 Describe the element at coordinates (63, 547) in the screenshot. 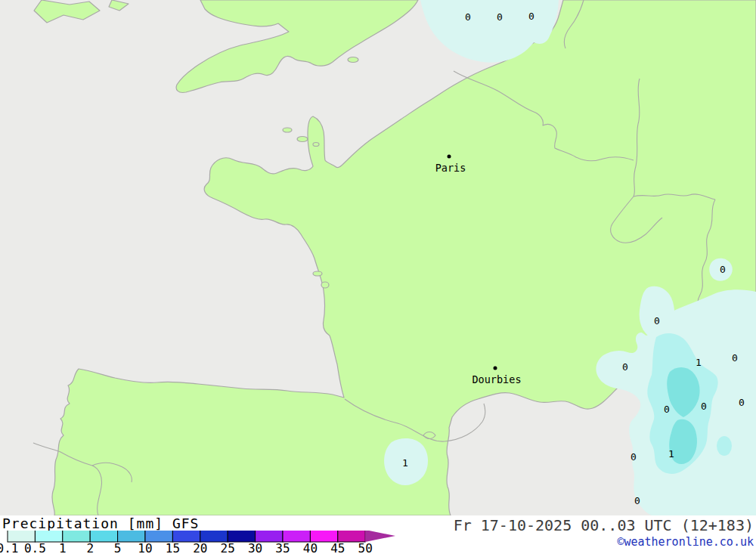

I see `legend-tick-label: 1` at that location.